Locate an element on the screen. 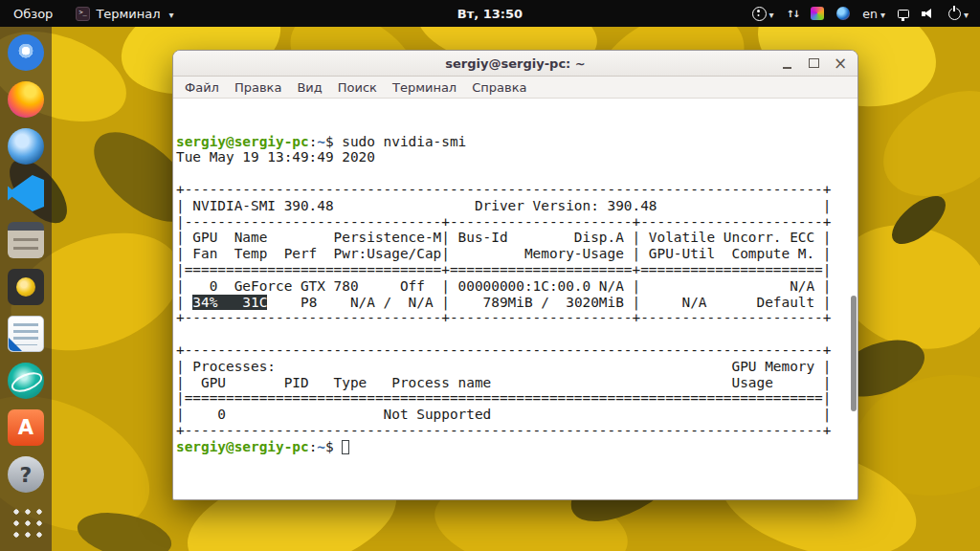 This screenshot has width=980, height=551. thunderbird-icon is located at coordinates (26, 146).